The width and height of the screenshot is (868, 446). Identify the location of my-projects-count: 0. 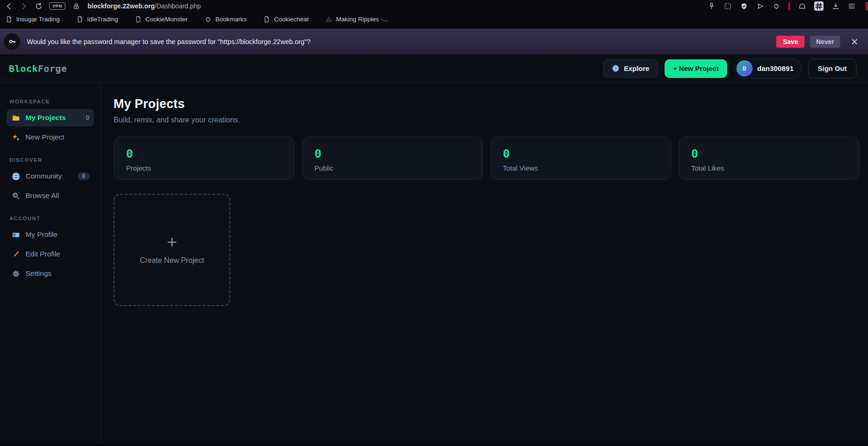
(88, 118).